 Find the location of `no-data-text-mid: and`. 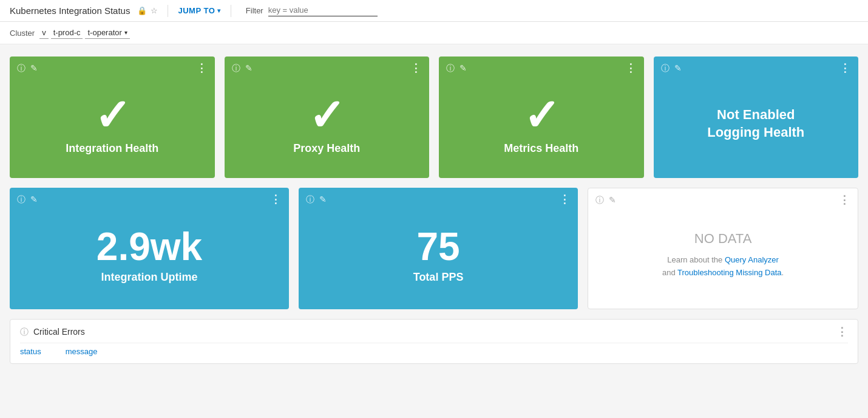

no-data-text-mid: and is located at coordinates (670, 272).